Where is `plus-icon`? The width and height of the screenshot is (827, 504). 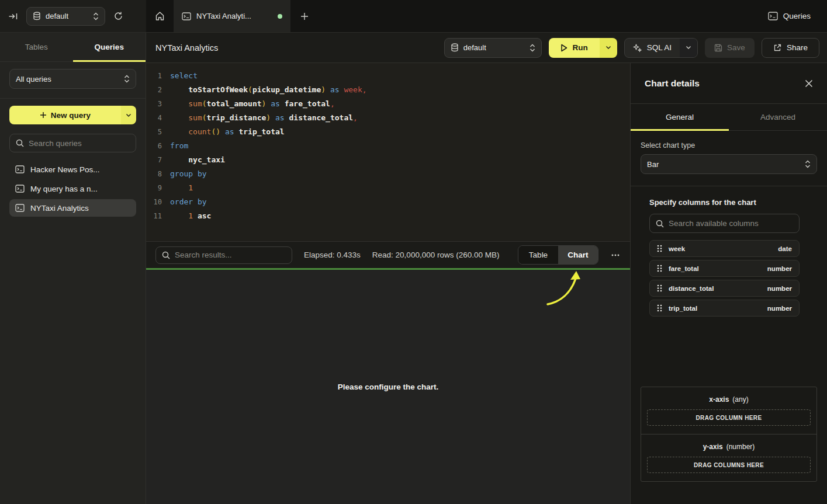 plus-icon is located at coordinates (43, 115).